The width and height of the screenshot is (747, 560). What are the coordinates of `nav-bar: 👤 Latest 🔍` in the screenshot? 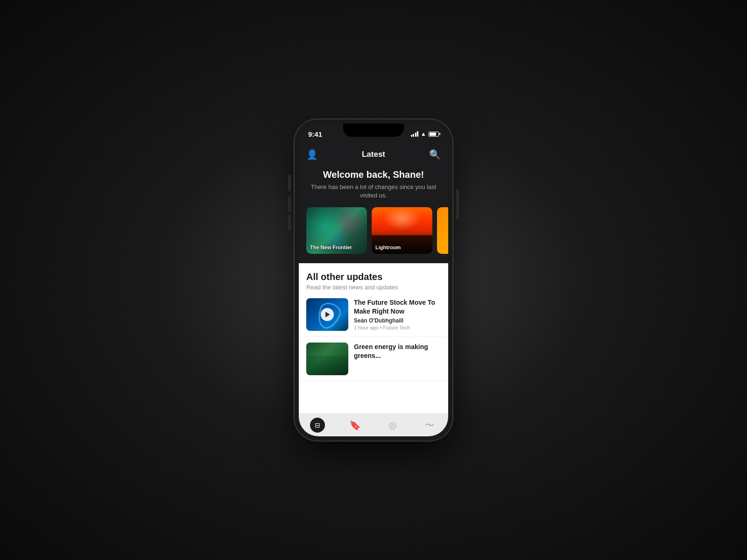 It's located at (374, 154).